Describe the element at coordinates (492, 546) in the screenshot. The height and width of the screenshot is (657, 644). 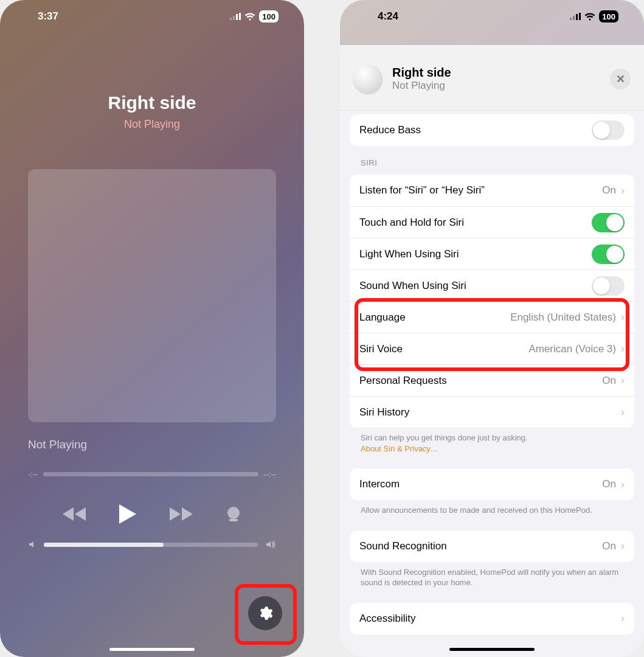
I see `group-sound-recognition: Sound Recognition On ›` at that location.